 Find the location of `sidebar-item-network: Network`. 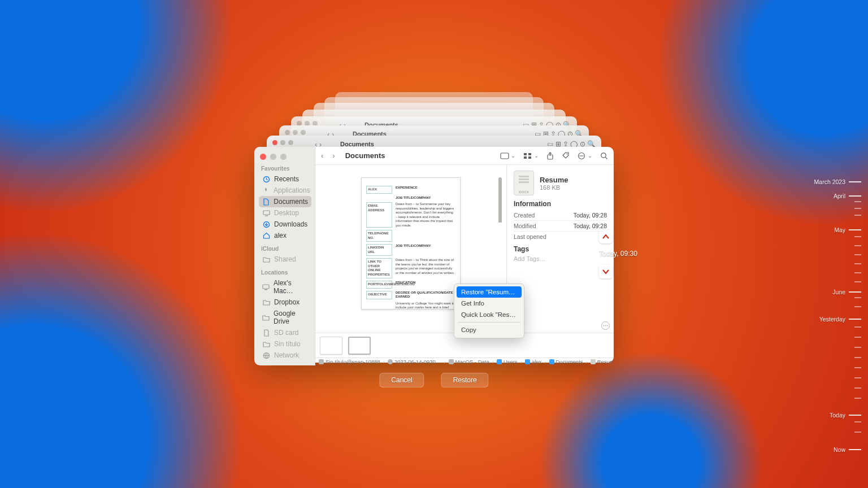

sidebar-item-network: Network is located at coordinates (285, 355).